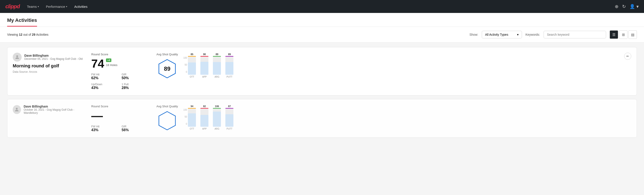 Image resolution: width=644 pixels, height=195 pixels. I want to click on page-title: My Activities, so click(22, 22).